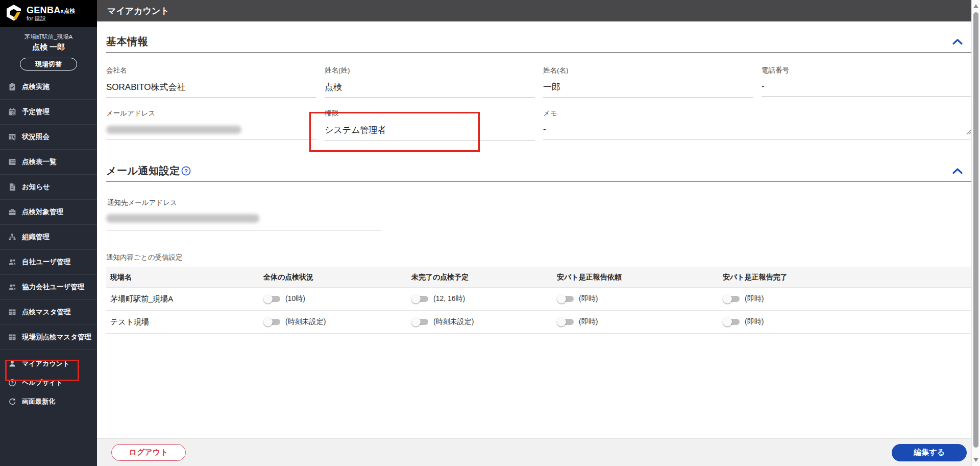  I want to click on current-user-name: 点検 一郎, so click(48, 47).